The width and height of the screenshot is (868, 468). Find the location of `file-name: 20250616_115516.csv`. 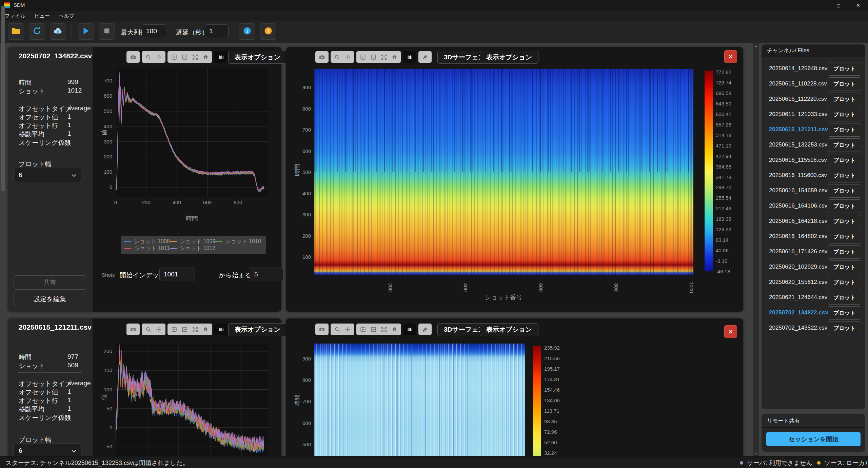

file-name: 20250616_115516.csv is located at coordinates (798, 160).